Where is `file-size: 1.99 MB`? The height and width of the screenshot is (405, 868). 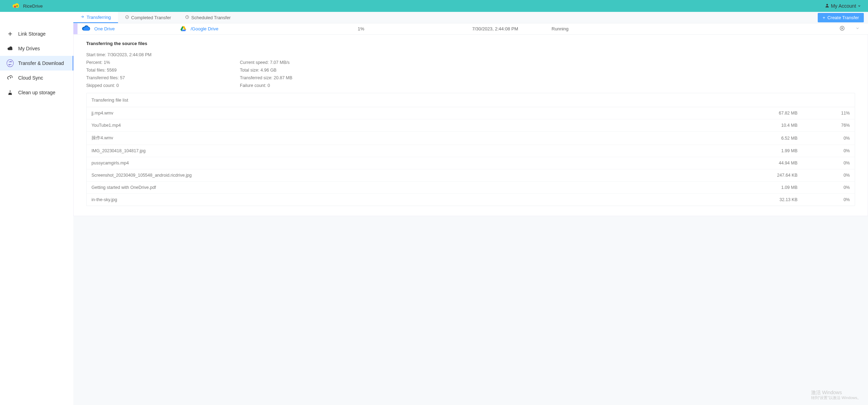 file-size: 1.99 MB is located at coordinates (771, 151).